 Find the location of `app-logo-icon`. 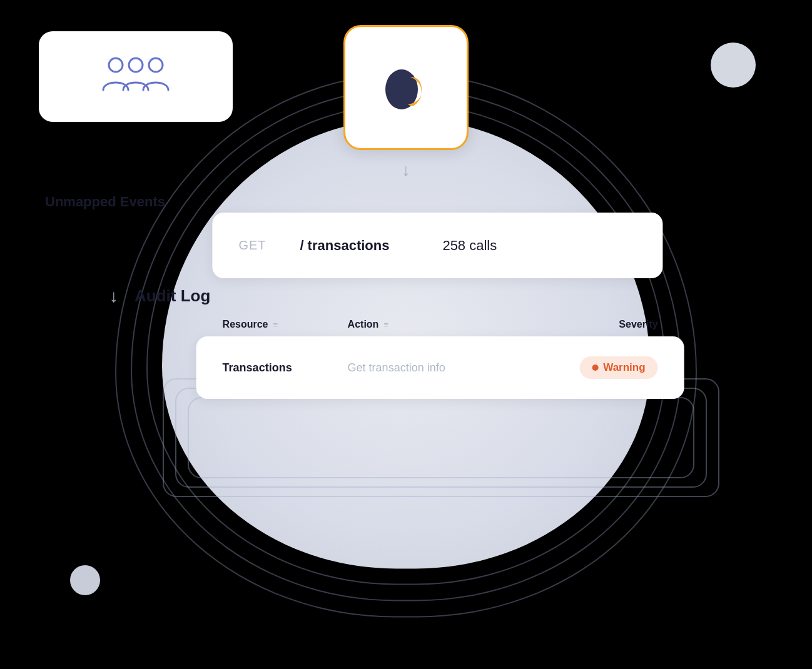

app-logo-icon is located at coordinates (406, 88).